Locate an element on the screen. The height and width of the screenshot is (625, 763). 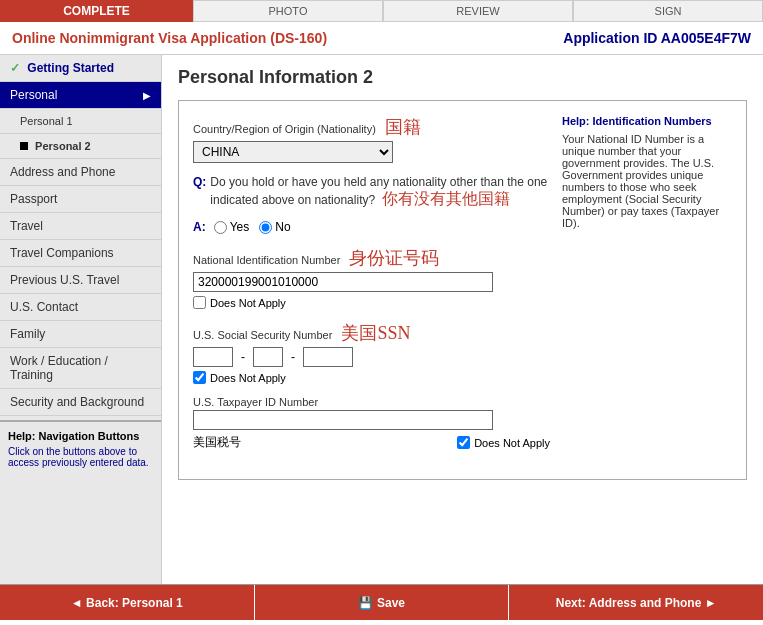
sidebar-item-family: Family is located at coordinates (80, 334).